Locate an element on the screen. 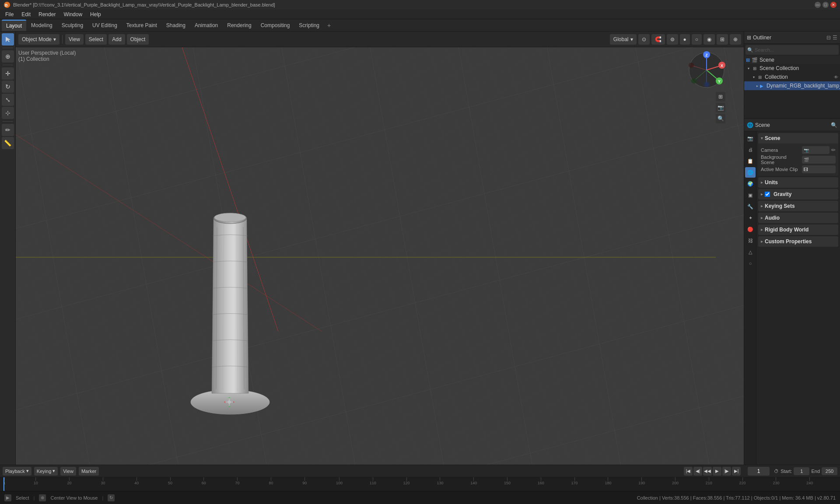 The image size is (840, 504). constraints-props-icon: ⛓ is located at coordinates (750, 241).